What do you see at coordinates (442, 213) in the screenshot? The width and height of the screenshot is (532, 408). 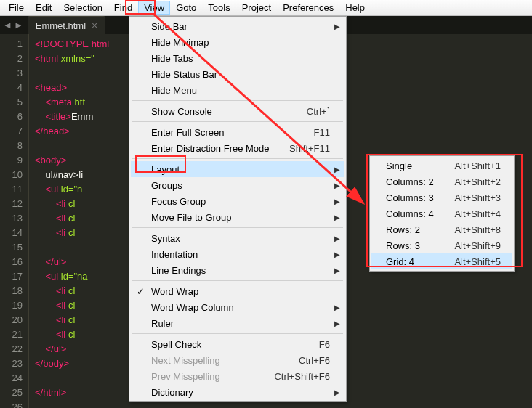 I see `layout-submenu: SingleAlt+Shift+1Columns: 2Alt+Shift+2Co…` at bounding box center [442, 213].